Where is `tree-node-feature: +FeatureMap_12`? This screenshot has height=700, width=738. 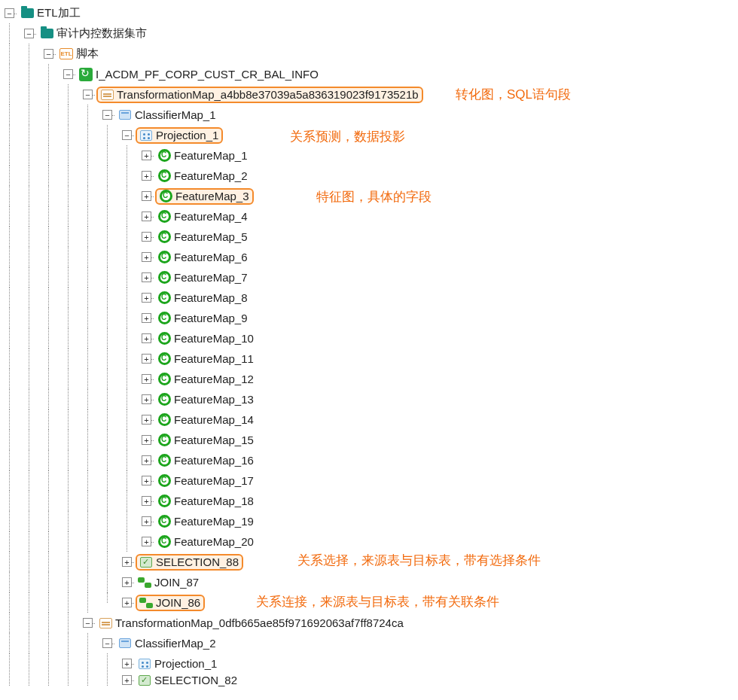
tree-node-feature: +FeatureMap_12 is located at coordinates (369, 379).